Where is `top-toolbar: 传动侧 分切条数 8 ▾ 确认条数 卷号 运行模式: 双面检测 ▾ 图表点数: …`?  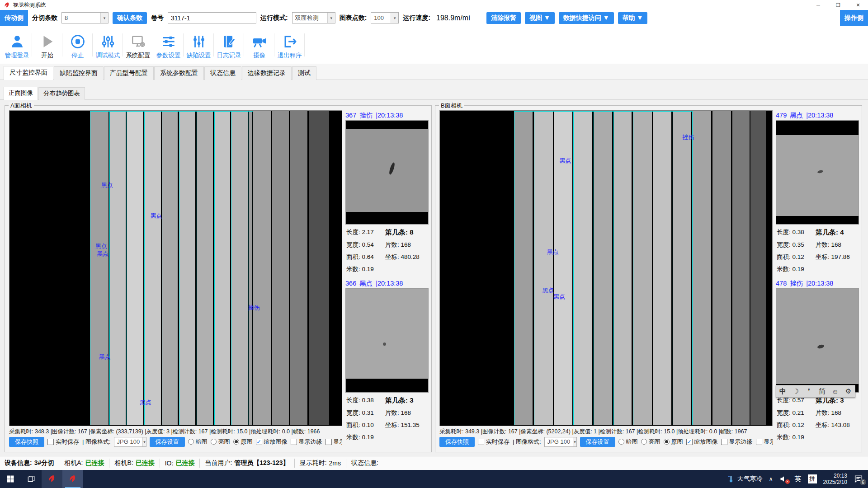
top-toolbar: 传动侧 分切条数 8 ▾ 确认条数 卷号 运行模式: 双面检测 ▾ 图表点数: … is located at coordinates (434, 18).